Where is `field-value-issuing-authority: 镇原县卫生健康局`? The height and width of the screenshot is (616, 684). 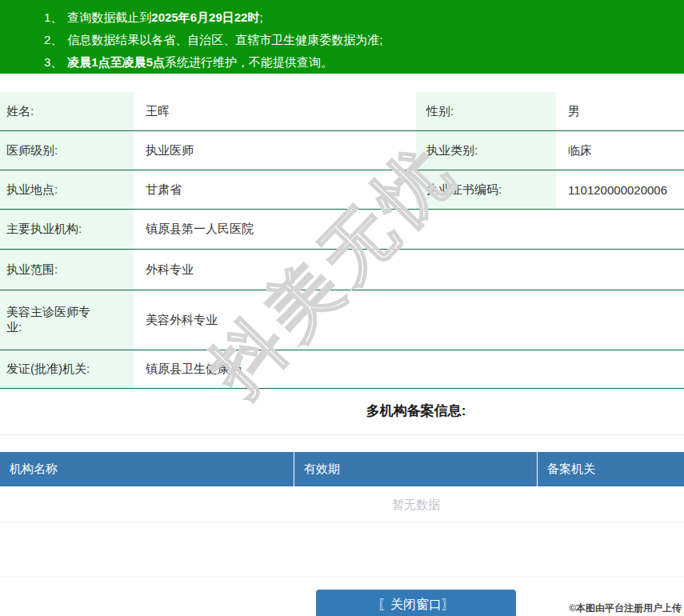 field-value-issuing-authority: 镇原县卫生健康局 is located at coordinates (409, 370).